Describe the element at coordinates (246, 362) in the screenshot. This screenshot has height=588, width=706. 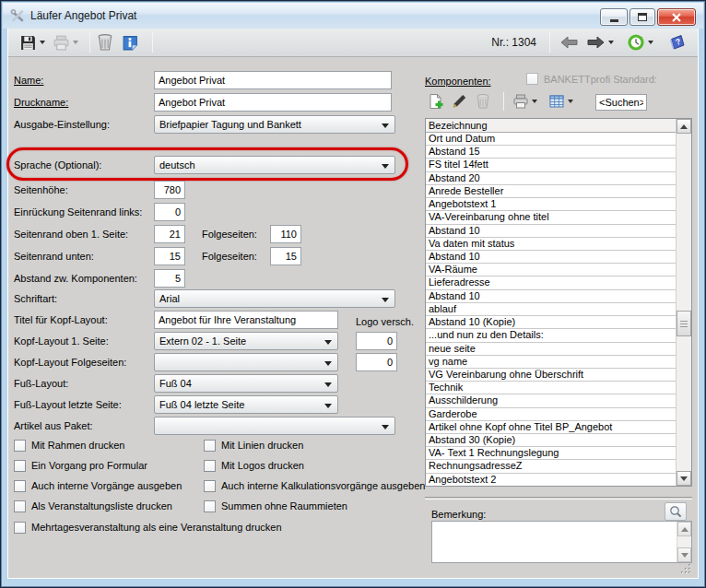
I see `kopf-layout-folgeseiten-select` at that location.